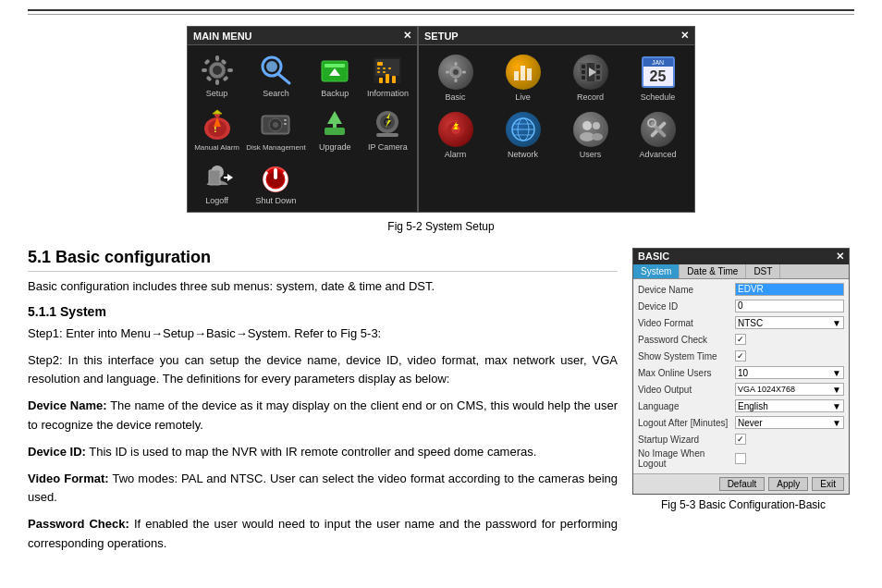 The height and width of the screenshot is (588, 882). I want to click on value-device-name: EDVR, so click(790, 289).